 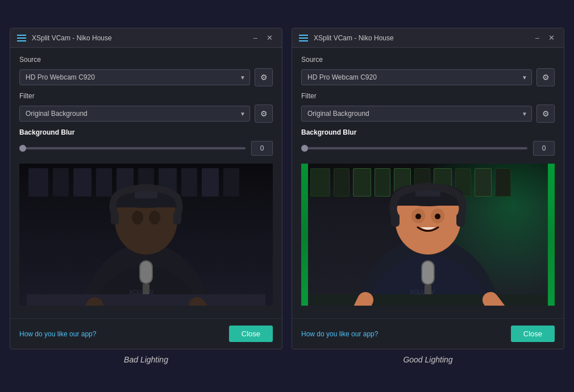 I want to click on feedback-link-right: How do you like our app?, so click(x=340, y=334).